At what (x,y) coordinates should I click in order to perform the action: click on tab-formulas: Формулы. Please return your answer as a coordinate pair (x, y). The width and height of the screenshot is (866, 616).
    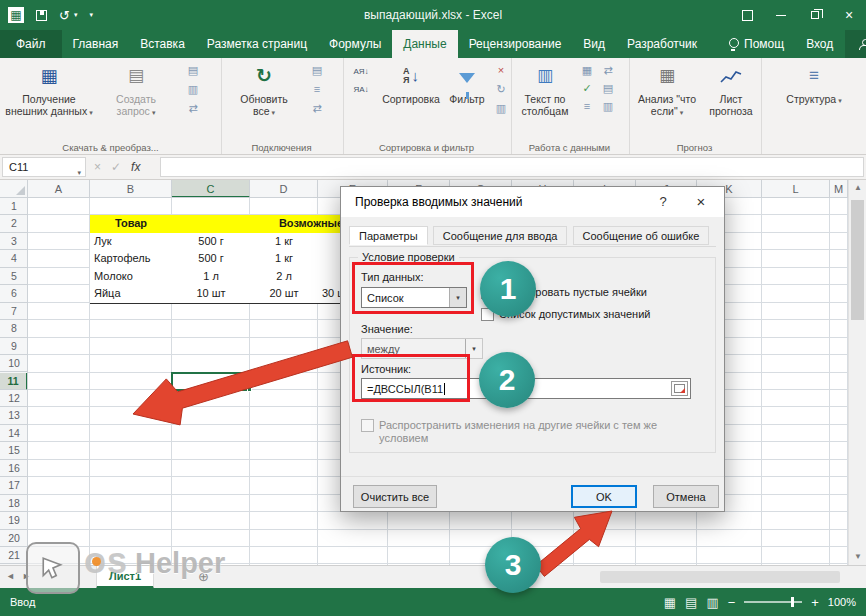
    Looking at the image, I should click on (355, 44).